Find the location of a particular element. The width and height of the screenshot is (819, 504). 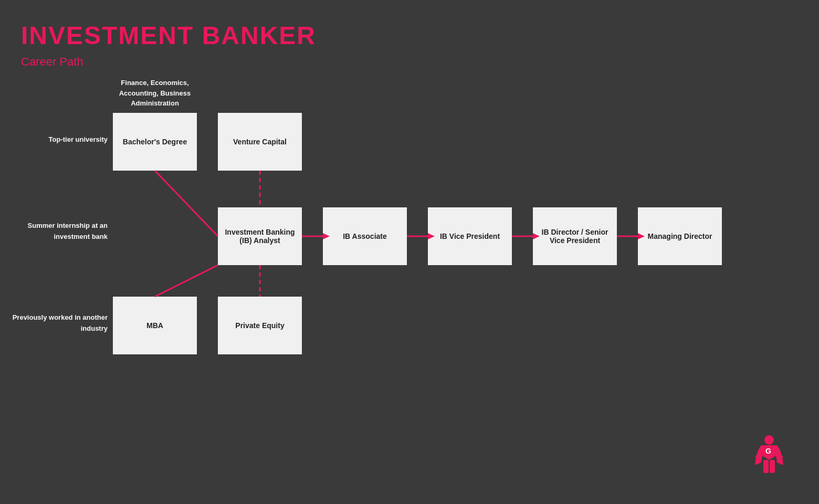

svg-text: G is located at coordinates (769, 451).